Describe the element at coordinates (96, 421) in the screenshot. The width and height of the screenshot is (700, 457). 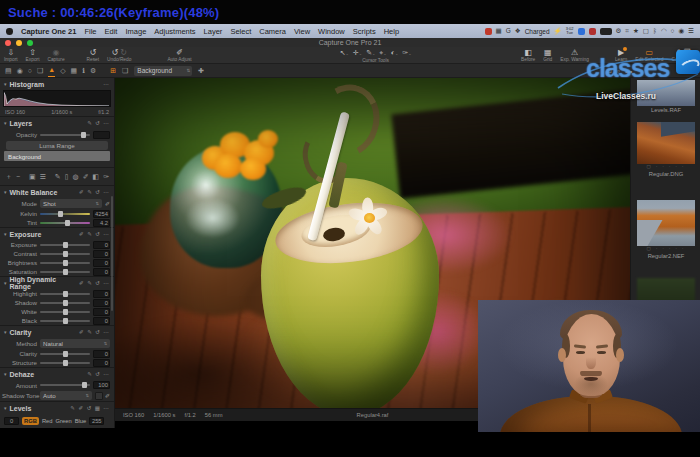
I see `levels-max: 255` at that location.